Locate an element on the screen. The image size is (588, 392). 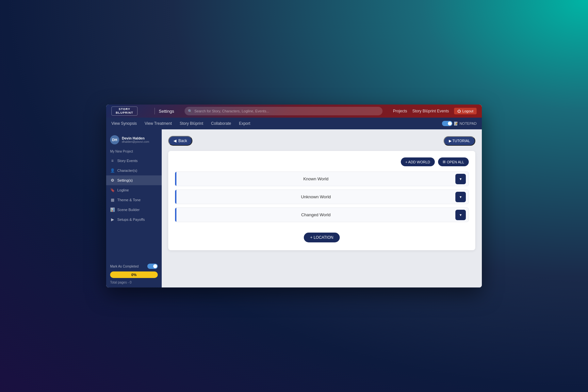
mark-completed-row: Mark As Completed is located at coordinates (134, 266).